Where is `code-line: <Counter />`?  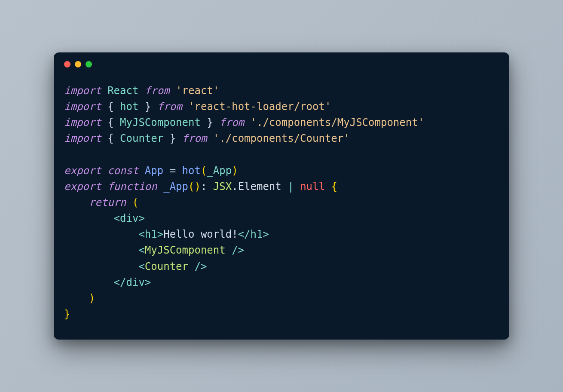 code-line: <Counter /> is located at coordinates (135, 266).